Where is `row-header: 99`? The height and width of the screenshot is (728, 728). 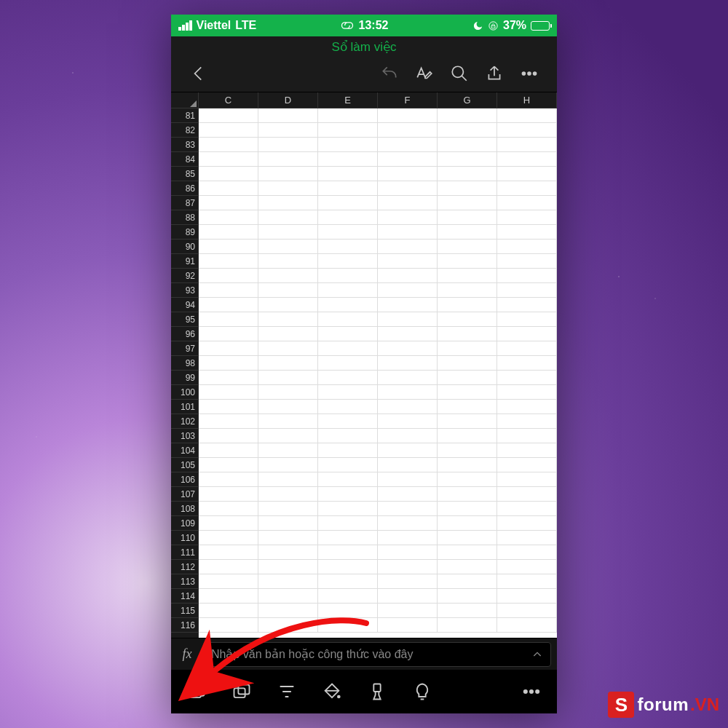
row-header: 99 is located at coordinates (185, 378).